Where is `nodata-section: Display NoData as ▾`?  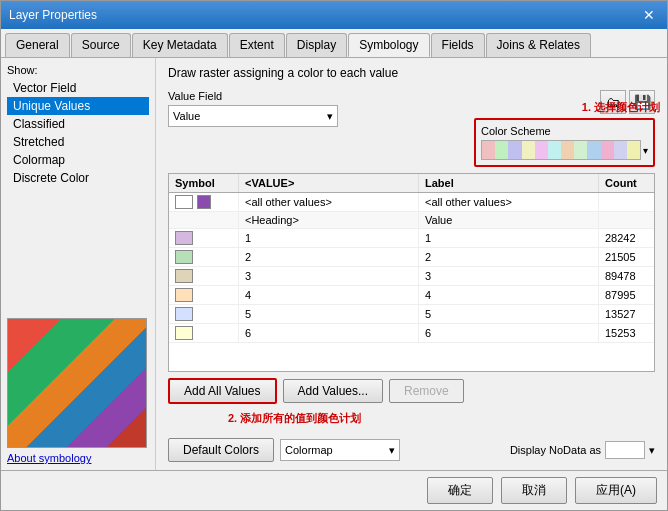
nodata-section: Display NoData as ▾ is located at coordinates (582, 450).